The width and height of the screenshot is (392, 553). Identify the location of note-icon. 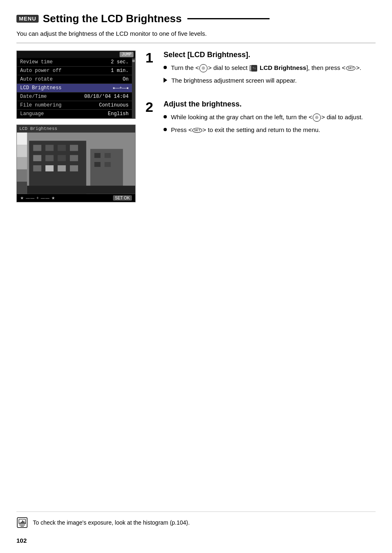
(22, 523).